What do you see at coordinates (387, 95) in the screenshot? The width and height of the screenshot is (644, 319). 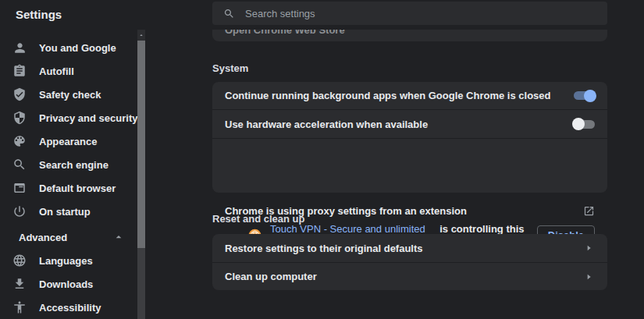 I see `row-label: Continue running background apps when Go…` at bounding box center [387, 95].